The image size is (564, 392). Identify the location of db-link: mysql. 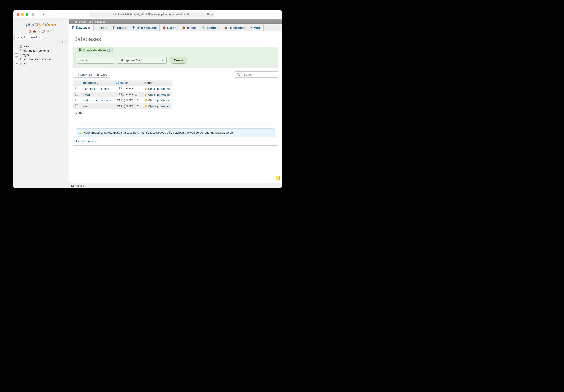
(86, 95).